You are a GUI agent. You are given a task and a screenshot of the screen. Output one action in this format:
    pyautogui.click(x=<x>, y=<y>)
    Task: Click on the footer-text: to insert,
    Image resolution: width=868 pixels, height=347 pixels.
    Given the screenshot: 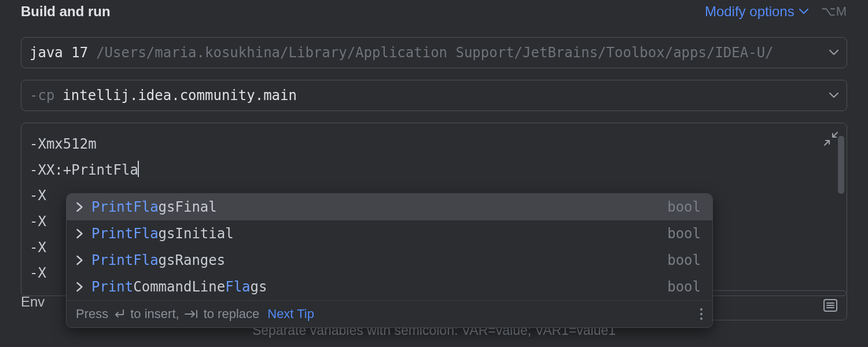 What is the action you would take?
    pyautogui.click(x=155, y=314)
    